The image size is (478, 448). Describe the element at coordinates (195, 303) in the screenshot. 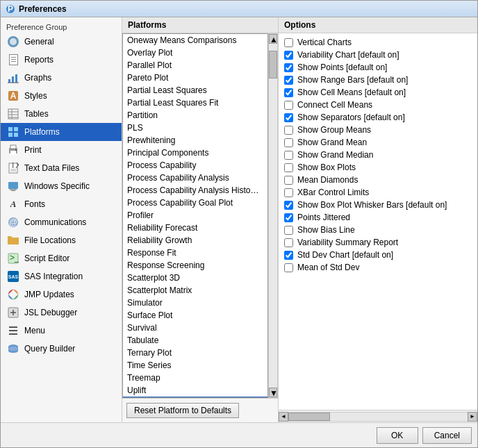

I see `platform-item: Simulator` at that location.